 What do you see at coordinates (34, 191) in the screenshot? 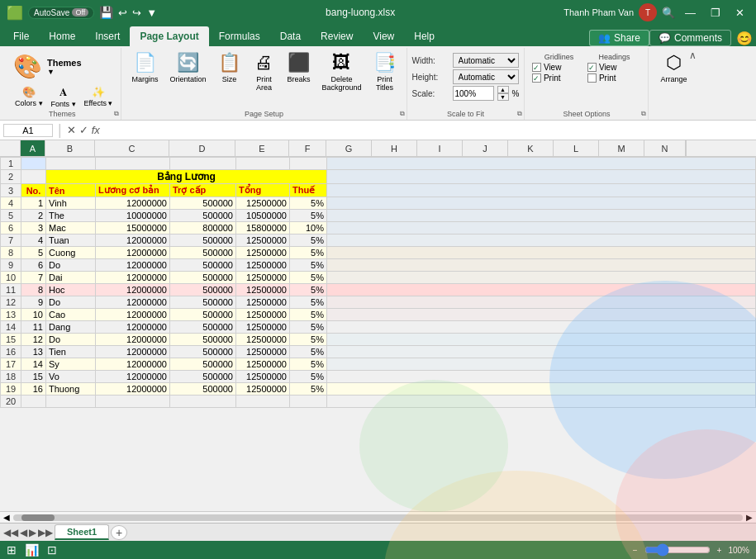
I see `cell-a3: No.` at bounding box center [34, 191].